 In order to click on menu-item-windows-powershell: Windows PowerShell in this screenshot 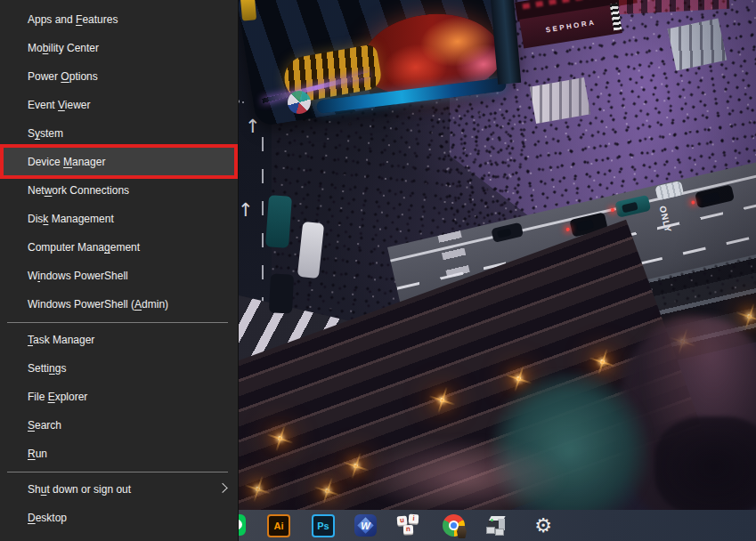, I will do `click(119, 276)`.